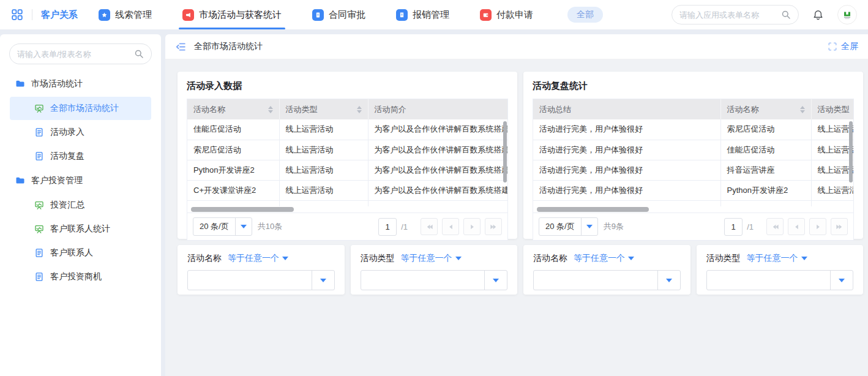  Describe the element at coordinates (422, 15) in the screenshot. I see `app-tab-4: 报销管理` at that location.